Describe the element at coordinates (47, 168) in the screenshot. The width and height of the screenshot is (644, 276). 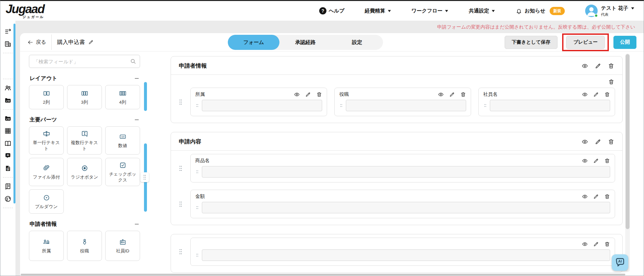
I see `attachment-icon` at that location.